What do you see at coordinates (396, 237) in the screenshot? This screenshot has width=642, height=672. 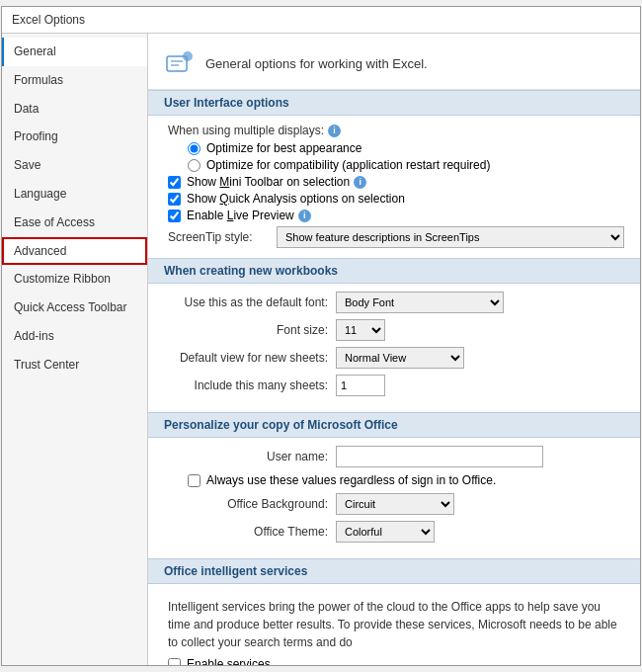 I see `screentip-row: ScreenTip style: Show feature descriptio…` at bounding box center [396, 237].